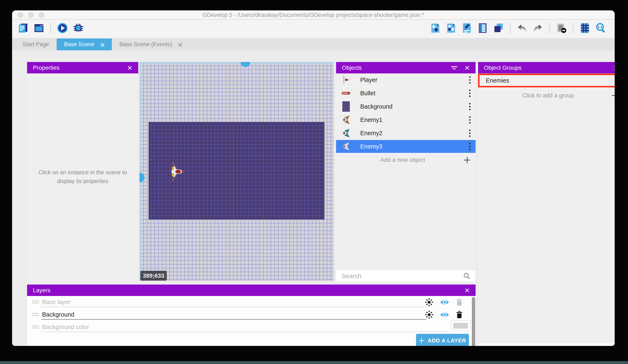 The image size is (628, 364). Describe the element at coordinates (151, 44) in the screenshot. I see `tab-base-scene-events: Base Scene (Events)` at that location.